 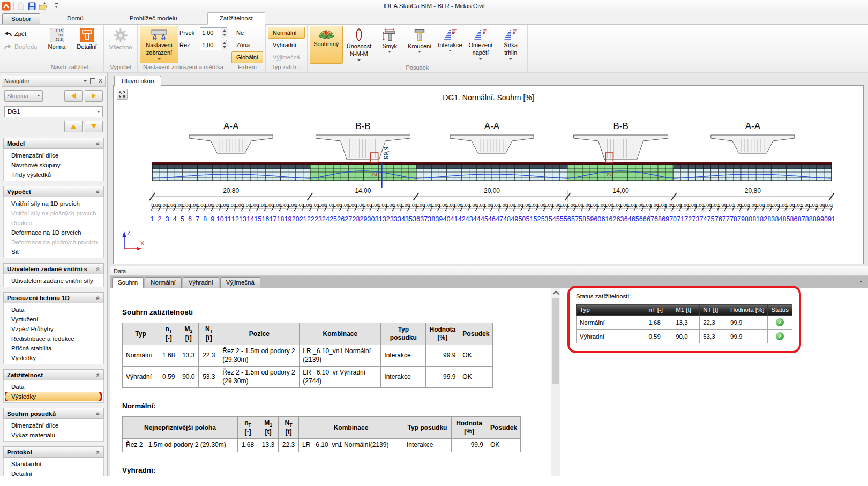 I want to click on svg-text: 13, so click(x=243, y=219).